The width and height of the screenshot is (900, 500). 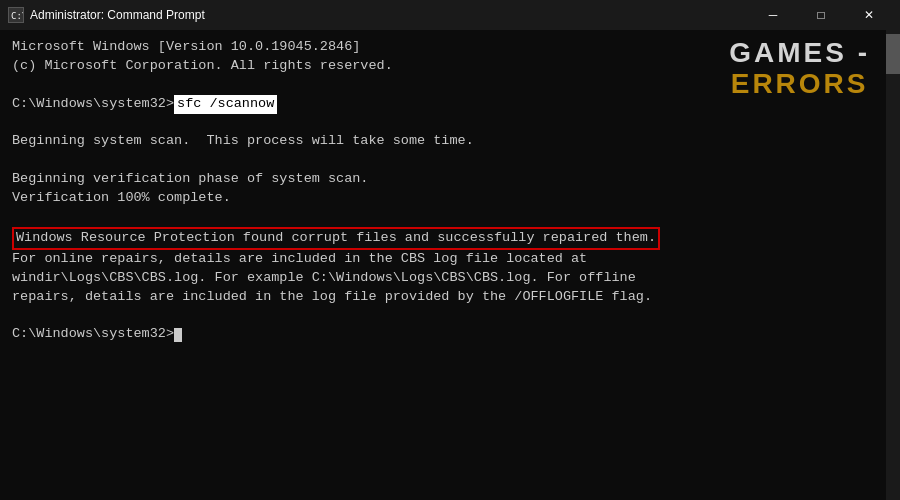 I want to click on blank-line2, so click(x=450, y=124).